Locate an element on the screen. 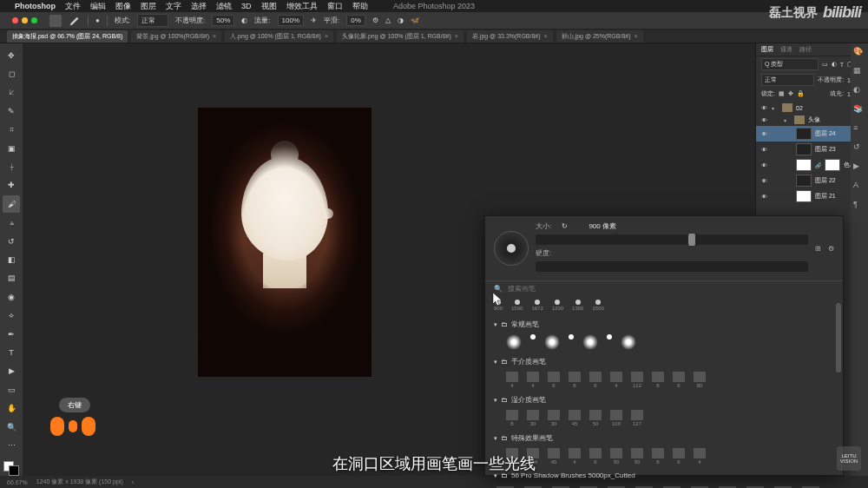 The width and height of the screenshot is (868, 488). brush-group-header: ▾🗀湿介质画笔 is located at coordinates (664, 399).